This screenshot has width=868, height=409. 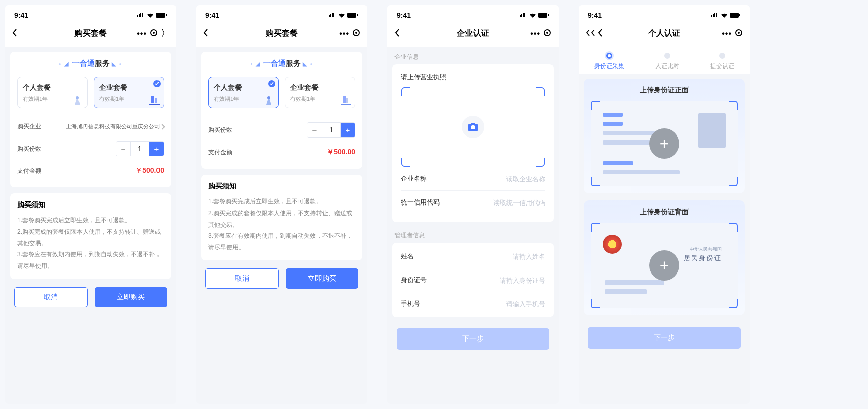 I want to click on label: 姓名, so click(x=407, y=256).